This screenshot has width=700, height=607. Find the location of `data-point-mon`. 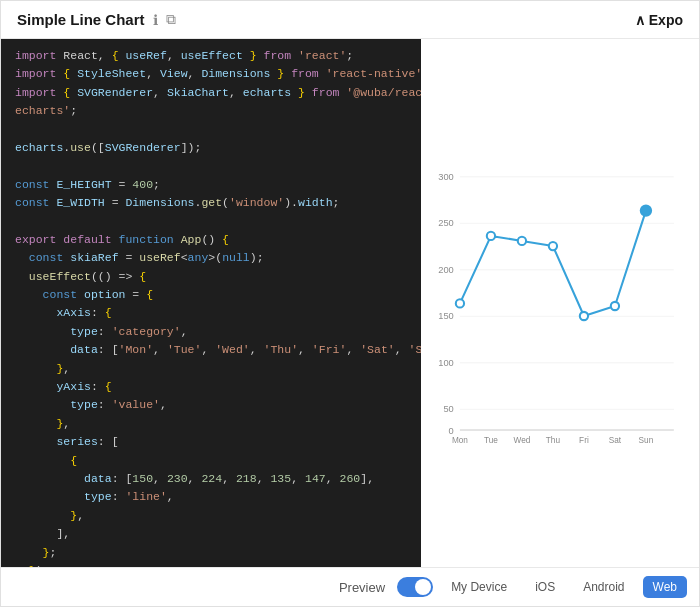

data-point-mon is located at coordinates (460, 303).